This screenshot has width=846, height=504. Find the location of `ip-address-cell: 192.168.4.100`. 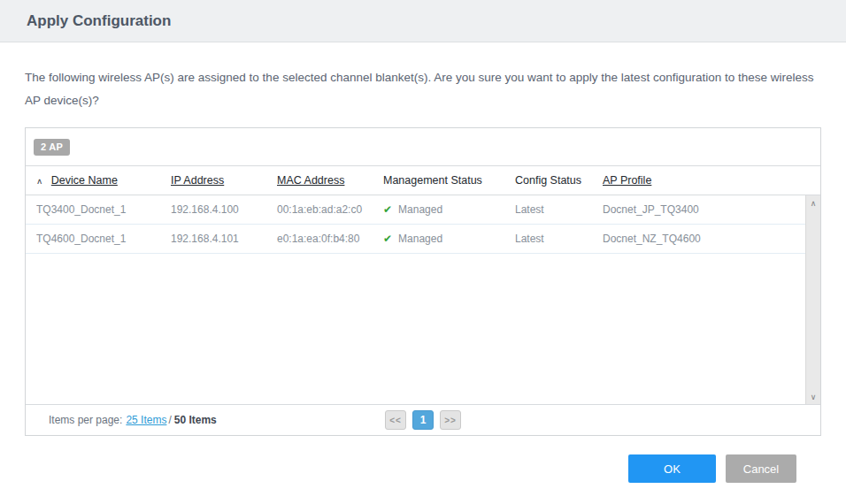

ip-address-cell: 192.168.4.100 is located at coordinates (224, 210).